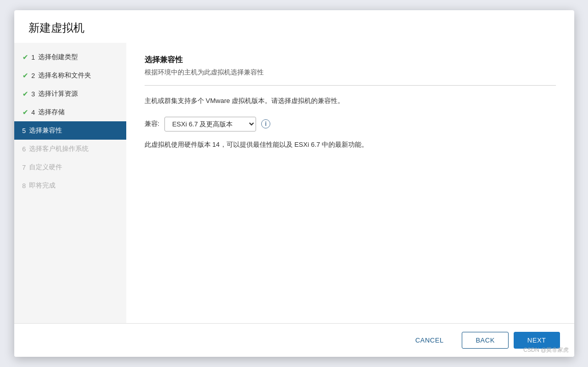 This screenshot has height=367, width=588. Describe the element at coordinates (546, 350) in the screenshot. I see `watermark: CSDN @莫非家虎` at that location.